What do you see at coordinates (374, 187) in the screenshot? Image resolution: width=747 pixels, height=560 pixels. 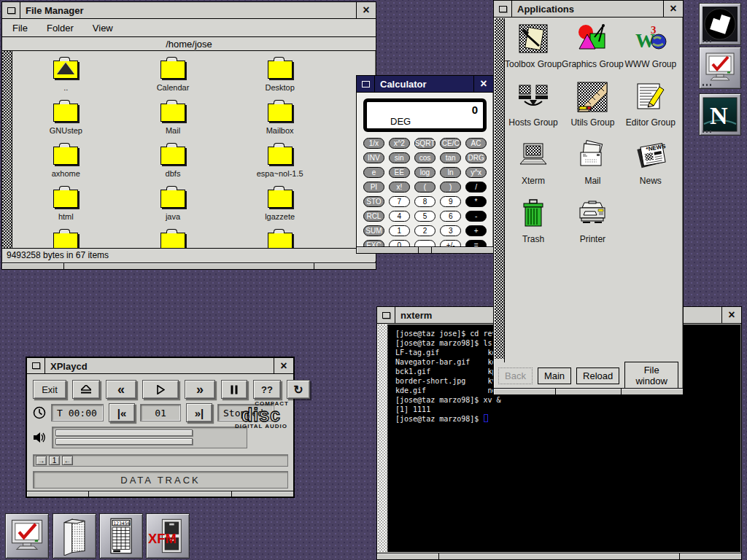 I see `calculator-key: PI` at bounding box center [374, 187].